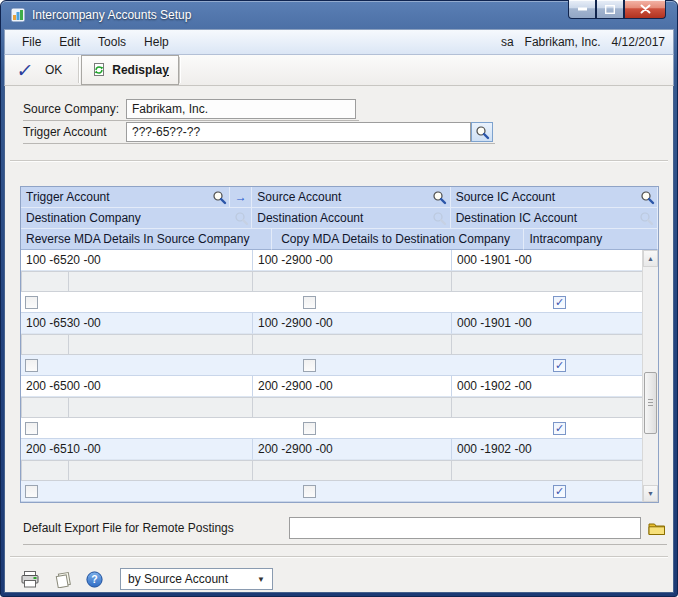 The height and width of the screenshot is (597, 678). Describe the element at coordinates (610, 10) in the screenshot. I see `maximize-icon` at that location.